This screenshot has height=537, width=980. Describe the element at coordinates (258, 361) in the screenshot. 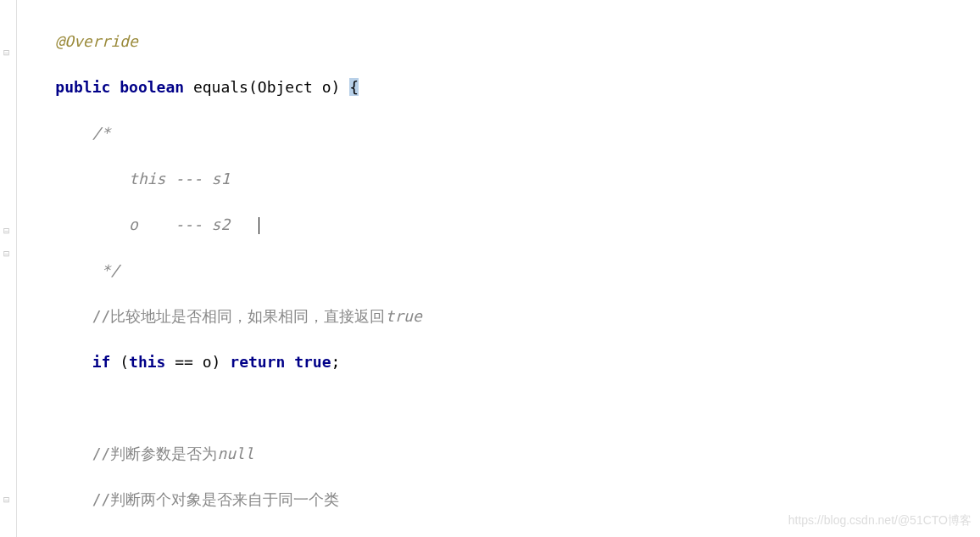

I see `keyword-return: return` at that location.